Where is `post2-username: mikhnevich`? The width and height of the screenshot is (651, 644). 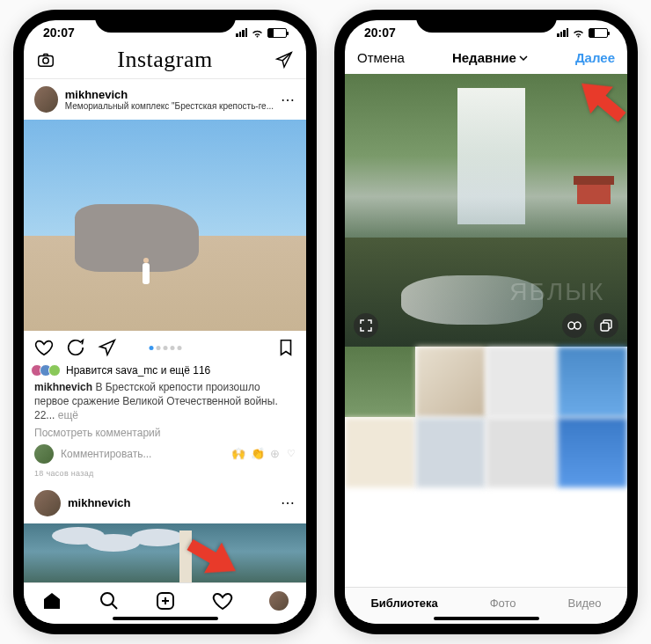
post2-username: mikhnevich is located at coordinates (99, 503).